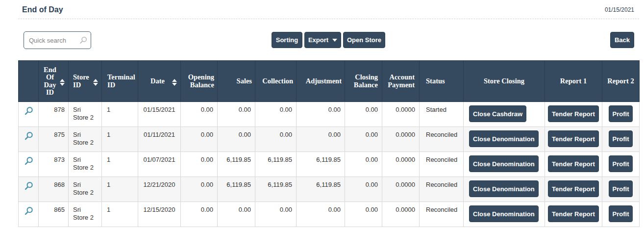  What do you see at coordinates (54, 215) in the screenshot?
I see `cell-eod-id: 865` at bounding box center [54, 215].